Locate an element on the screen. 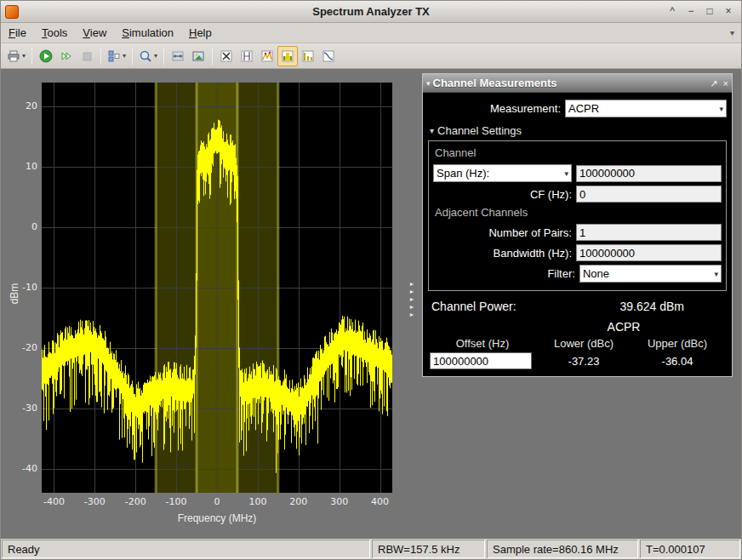 This screenshot has height=560, width=742. ccdf-measurements-button is located at coordinates (328, 56).